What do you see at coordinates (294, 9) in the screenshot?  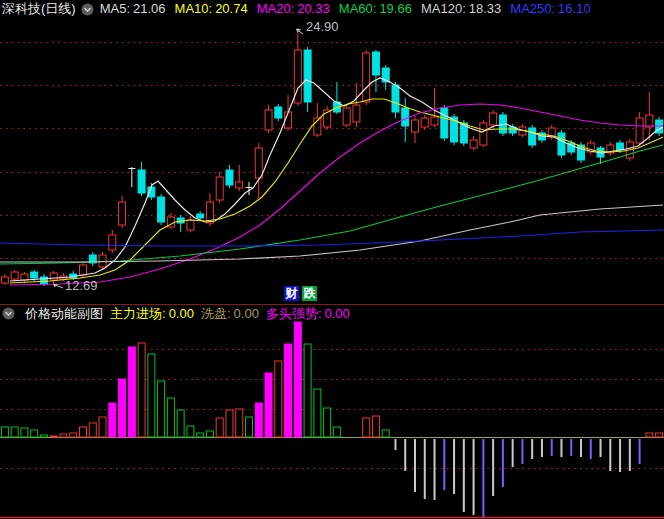 I see `ma20-legend: MA20:20.33` at bounding box center [294, 9].